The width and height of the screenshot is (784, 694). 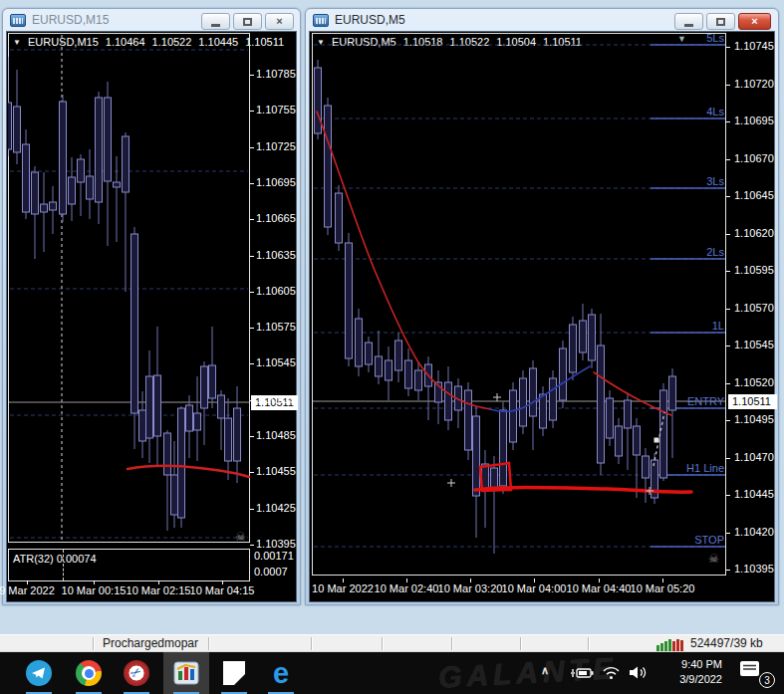 I want to click on time-axis-label: 10 Mar 05:20, so click(x=662, y=588).